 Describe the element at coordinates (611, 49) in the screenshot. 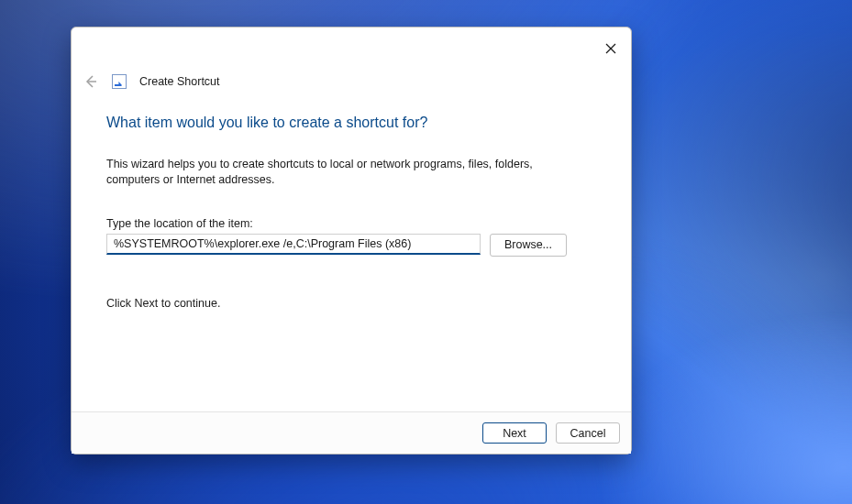

I see `close-button` at that location.